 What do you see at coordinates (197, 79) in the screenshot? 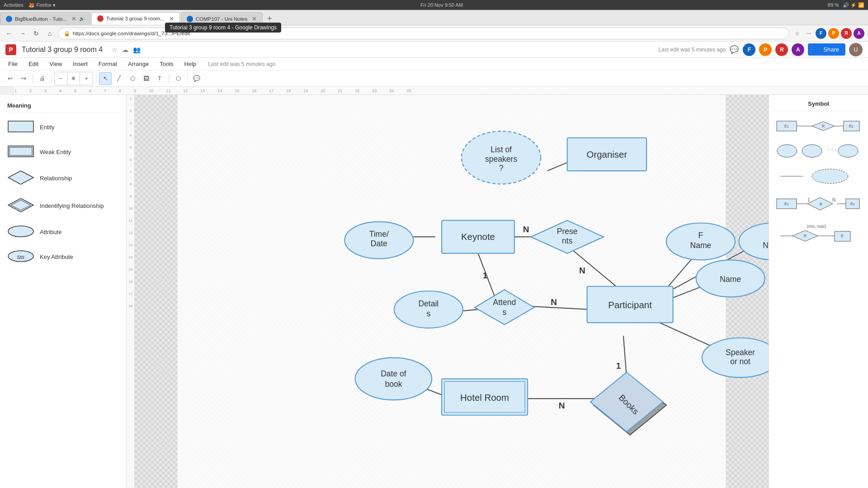
I see `comment-tool: 💬` at bounding box center [197, 79].